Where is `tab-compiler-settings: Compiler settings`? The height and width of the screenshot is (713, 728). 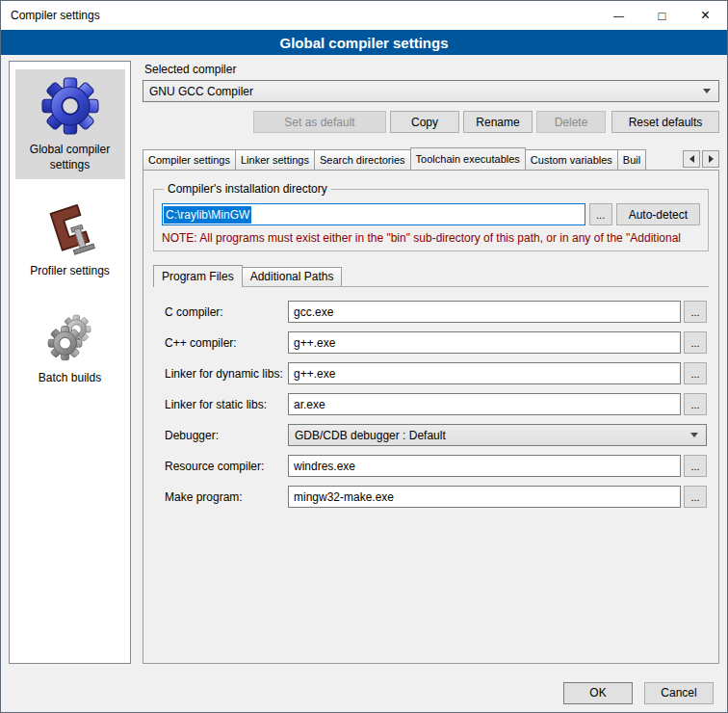
tab-compiler-settings: Compiler settings is located at coordinates (189, 160).